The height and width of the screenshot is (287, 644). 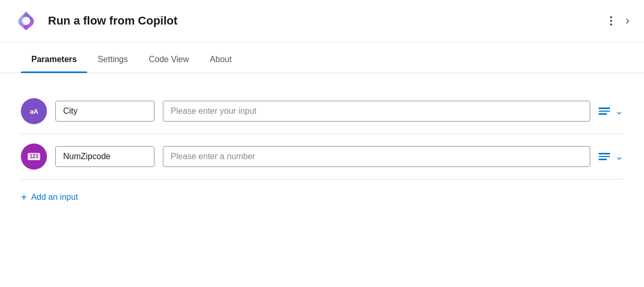 I want to click on collapse-panel-button: ›, so click(x=627, y=21).